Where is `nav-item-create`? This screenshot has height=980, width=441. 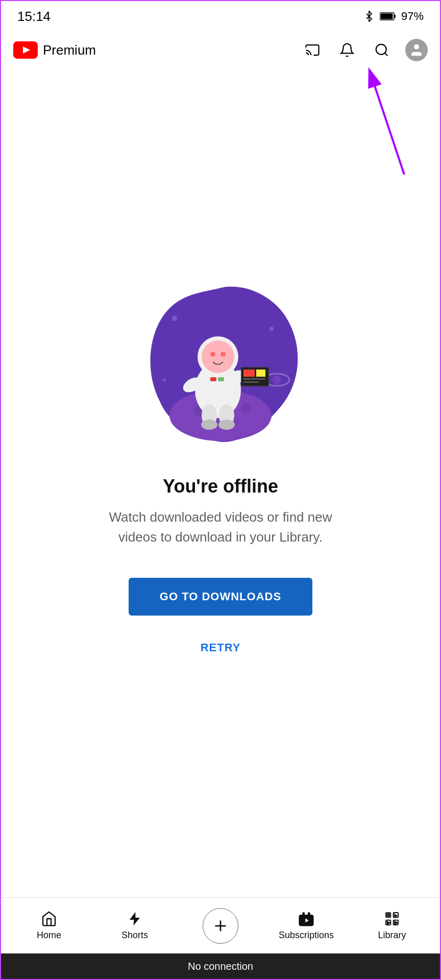
nav-item-create is located at coordinates (220, 926).